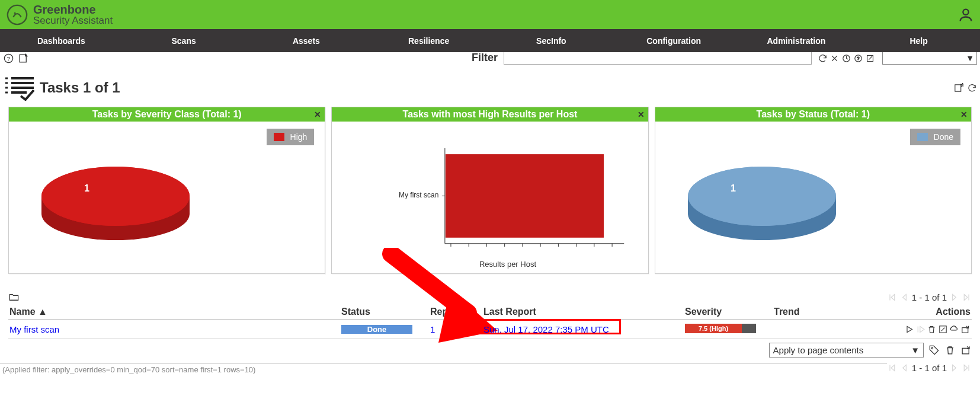  Describe the element at coordinates (902, 312) in the screenshot. I see `col-actions: Actions` at that location.